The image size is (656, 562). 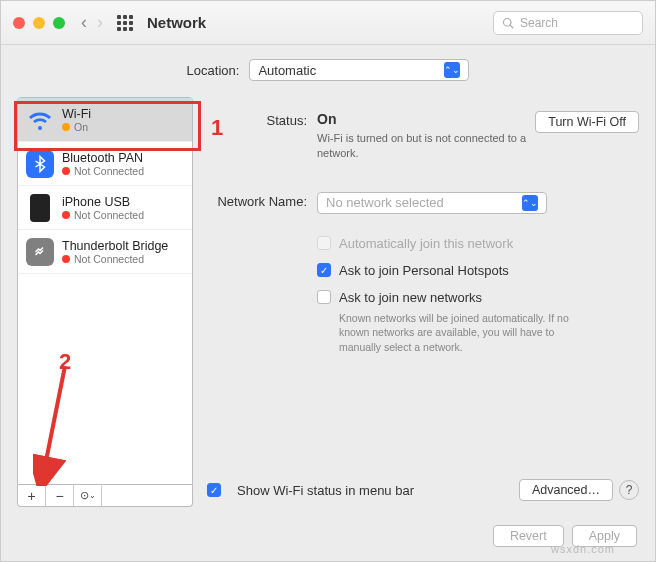 What do you see at coordinates (262, 120) in the screenshot?
I see `status-label: Status:` at bounding box center [262, 120].